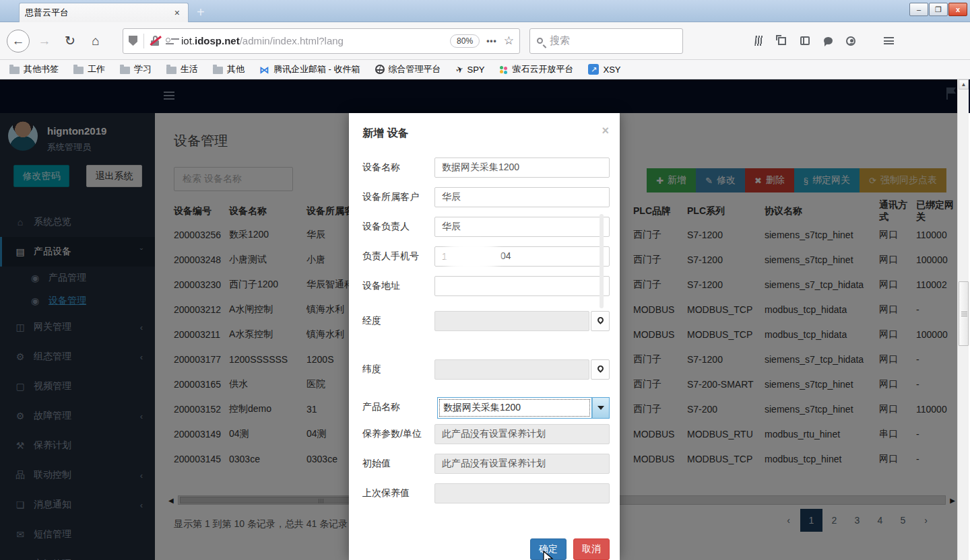 The image size is (970, 560). I want to click on cancel-button: 取消, so click(591, 549).